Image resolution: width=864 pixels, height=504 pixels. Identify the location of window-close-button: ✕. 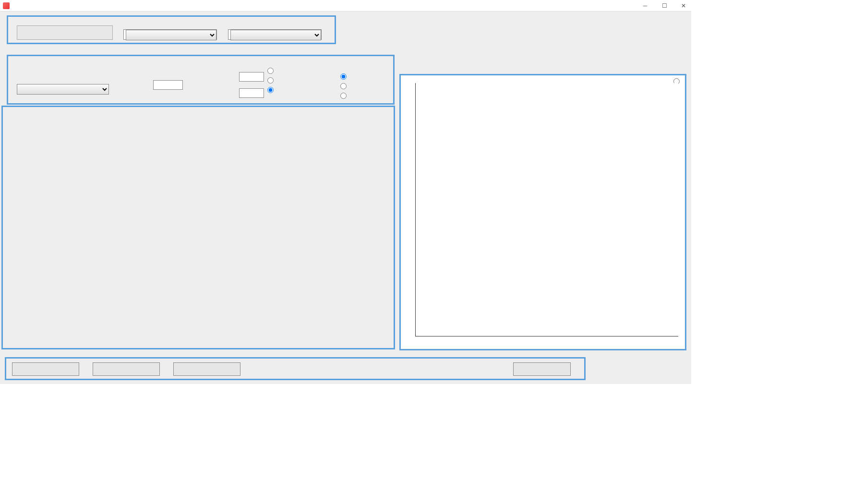
(684, 6).